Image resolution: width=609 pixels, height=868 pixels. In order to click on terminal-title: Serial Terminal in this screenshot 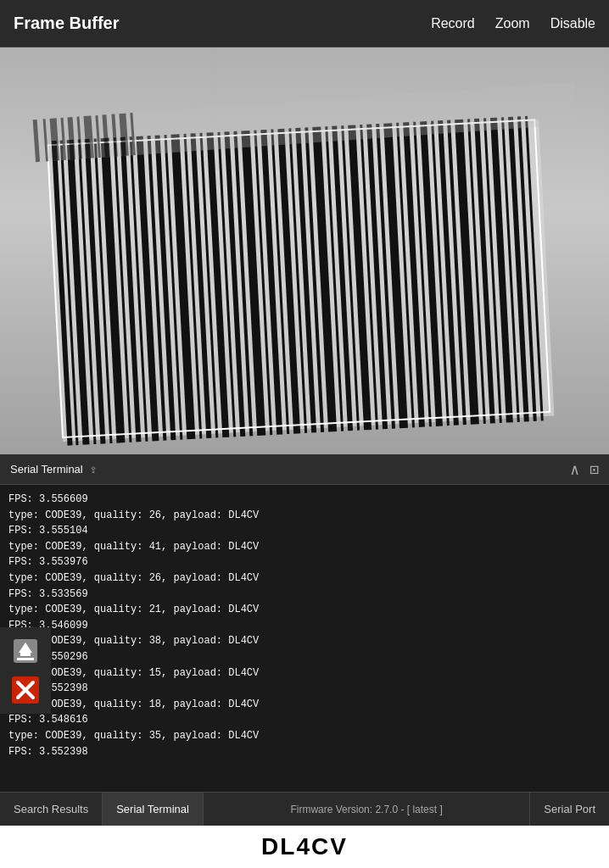, I will do `click(47, 470)`.